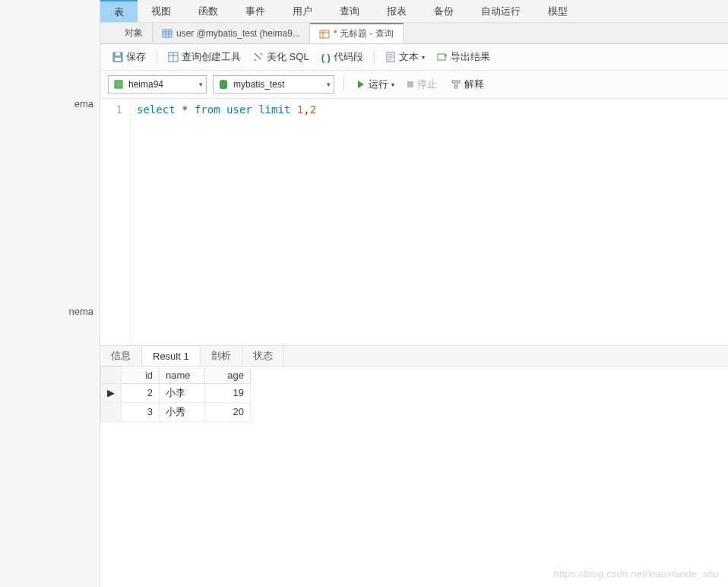 This screenshot has width=728, height=587. What do you see at coordinates (464, 57) in the screenshot?
I see `export-result-button: 导出结果` at bounding box center [464, 57].